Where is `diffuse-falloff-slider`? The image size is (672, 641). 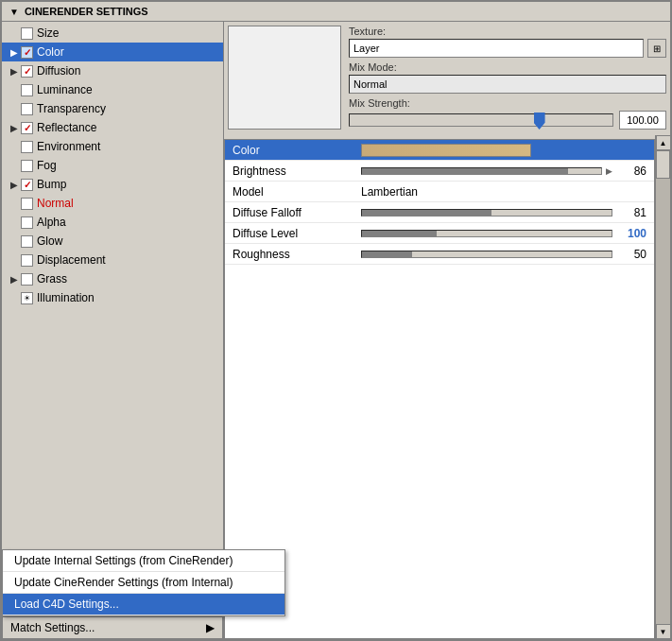
diffuse-falloff-slider is located at coordinates (487, 213).